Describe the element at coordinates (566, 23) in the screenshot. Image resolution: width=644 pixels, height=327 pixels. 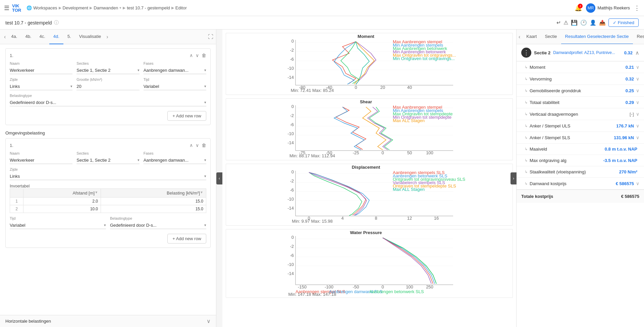
I see `warning-button: ⚠` at that location.